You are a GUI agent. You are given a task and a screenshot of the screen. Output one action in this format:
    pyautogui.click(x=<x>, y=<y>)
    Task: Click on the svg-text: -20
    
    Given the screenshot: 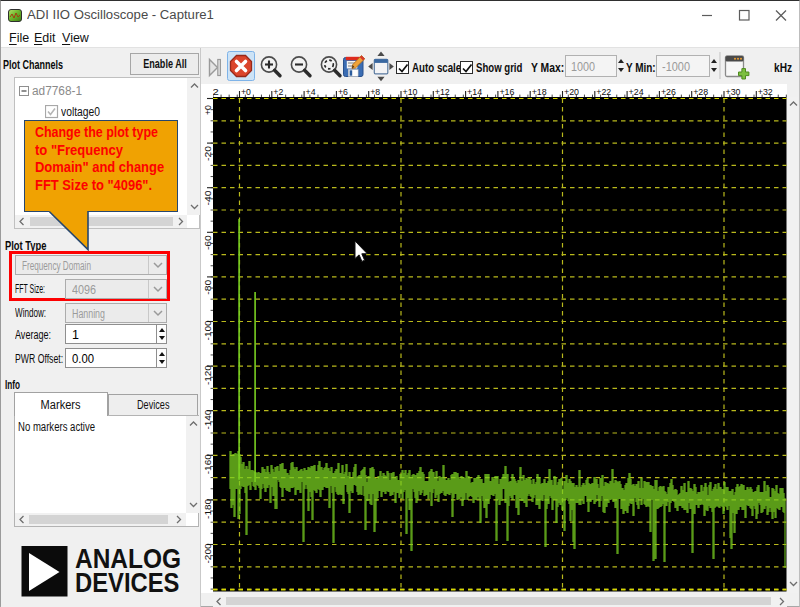 What is the action you would take?
    pyautogui.click(x=208, y=154)
    